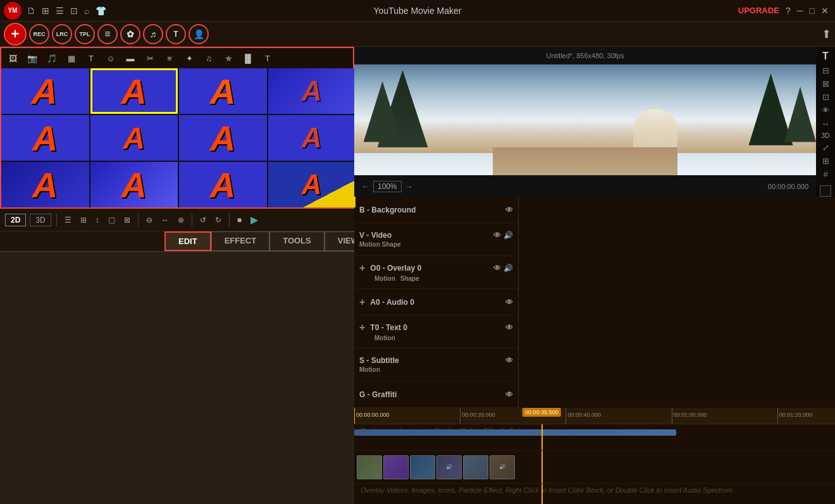 Image resolution: width=835 pixels, height=504 pixels. What do you see at coordinates (759, 10) in the screenshot?
I see `upgrade-button: UPGRADE` at bounding box center [759, 10].